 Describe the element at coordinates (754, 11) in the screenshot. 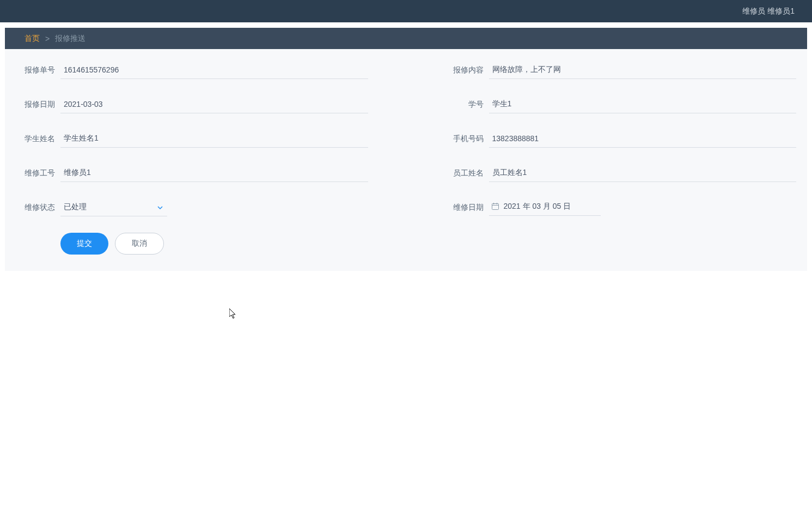

I see `user-role: 维修员` at that location.